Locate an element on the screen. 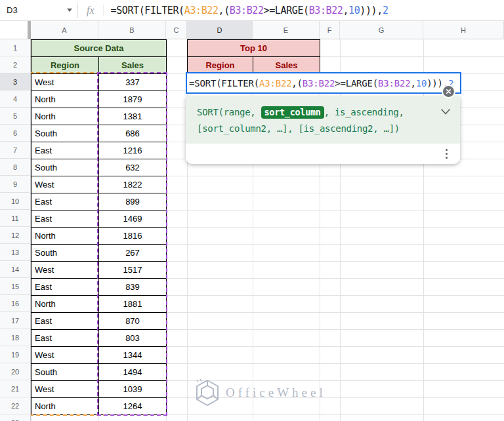 Image resolution: width=504 pixels, height=421 pixels. cell-B20: 1494 is located at coordinates (133, 372).